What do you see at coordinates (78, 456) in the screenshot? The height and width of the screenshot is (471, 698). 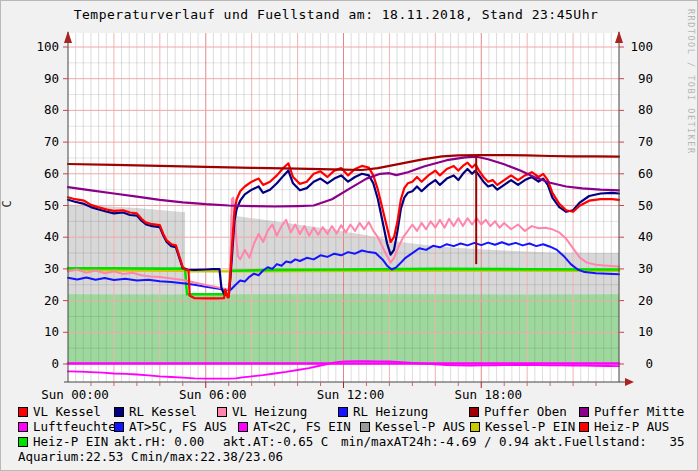 I see `legend-label: Aquarium:22.53 C` at bounding box center [78, 456].